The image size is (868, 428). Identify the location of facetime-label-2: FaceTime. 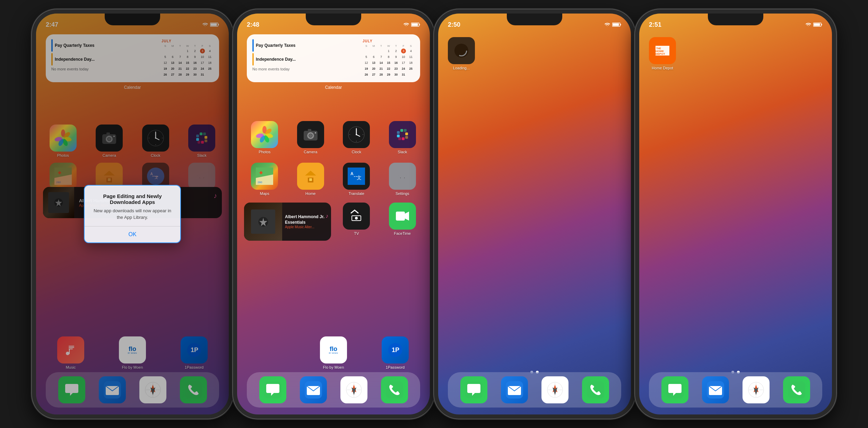
(403, 233).